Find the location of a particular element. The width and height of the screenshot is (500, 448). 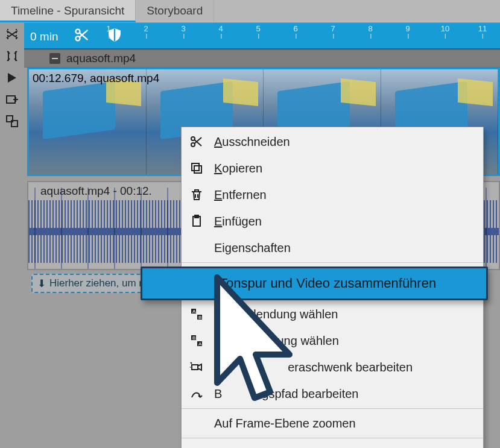

track-clip-name: aquasoft.mp4 is located at coordinates (101, 58).